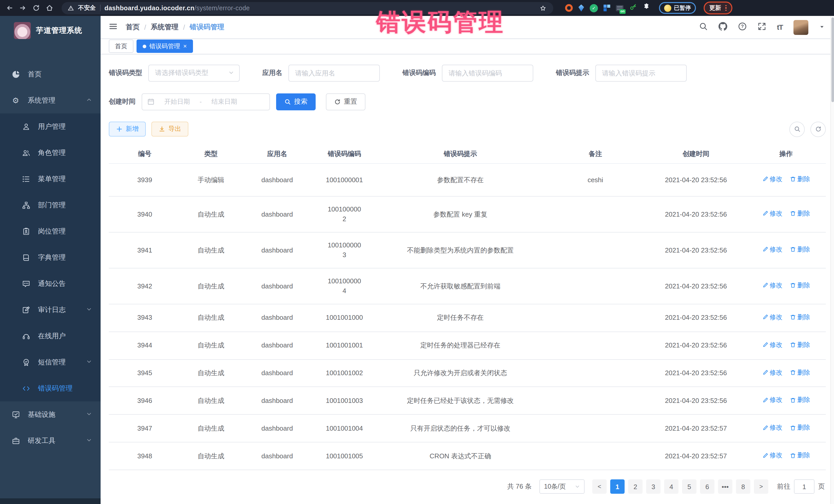 This screenshot has width=834, height=504. Describe the element at coordinates (635, 487) in the screenshot. I see `page-button-2: 2` at that location.